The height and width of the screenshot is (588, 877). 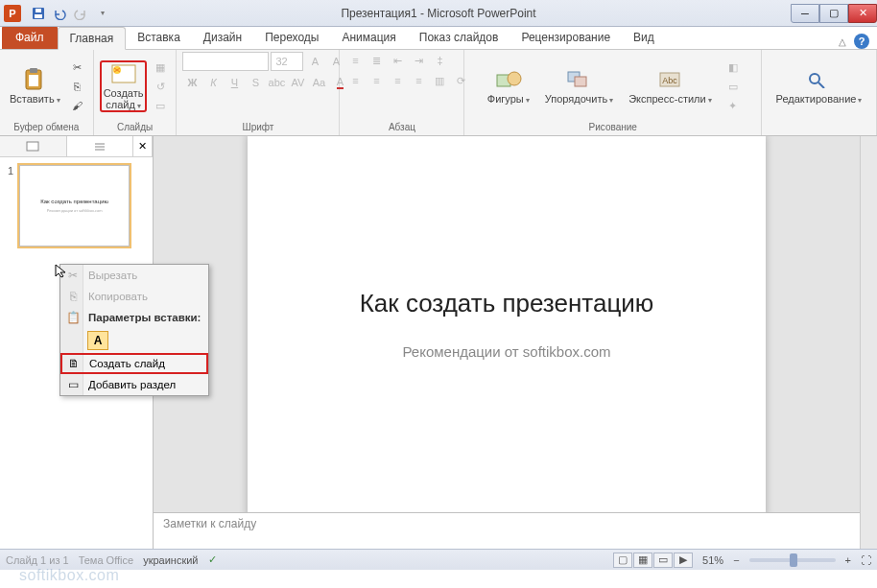 What do you see at coordinates (171, 560) in the screenshot?
I see `status-language: украинский` at bounding box center [171, 560].